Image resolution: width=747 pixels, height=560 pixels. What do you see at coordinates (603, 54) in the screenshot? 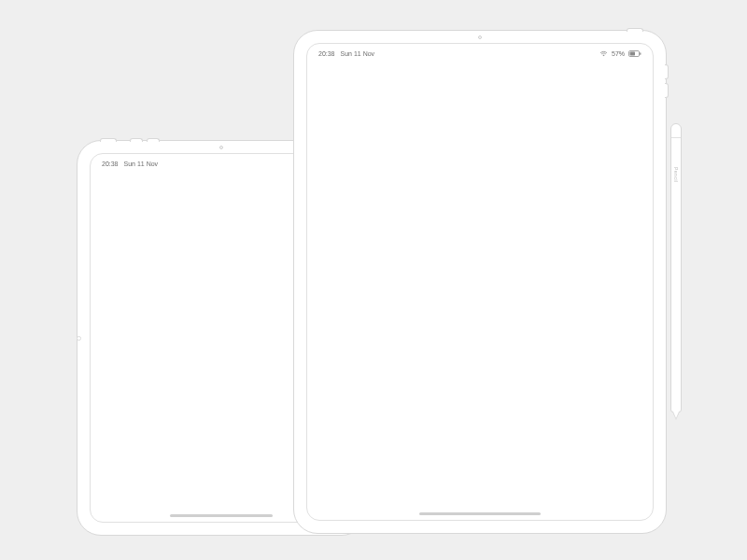
I see `wifi-icon` at bounding box center [603, 54].